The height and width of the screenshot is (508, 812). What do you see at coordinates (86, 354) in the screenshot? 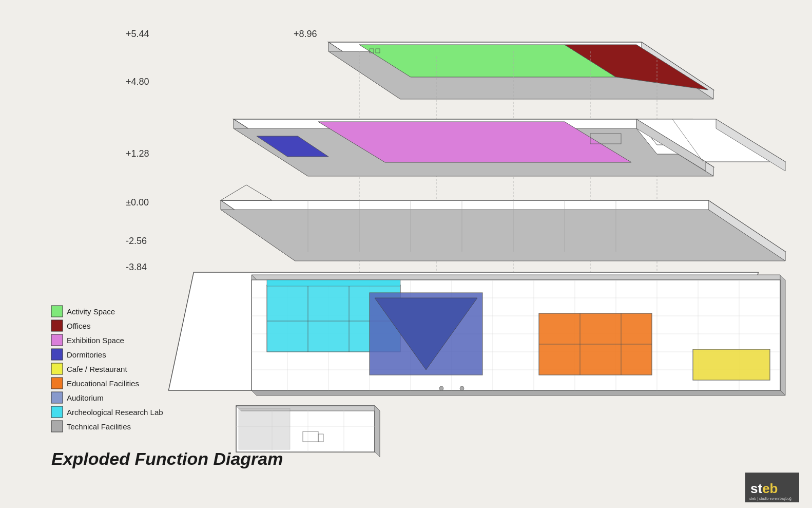
I see `svg-text: Dormitories` at bounding box center [86, 354].